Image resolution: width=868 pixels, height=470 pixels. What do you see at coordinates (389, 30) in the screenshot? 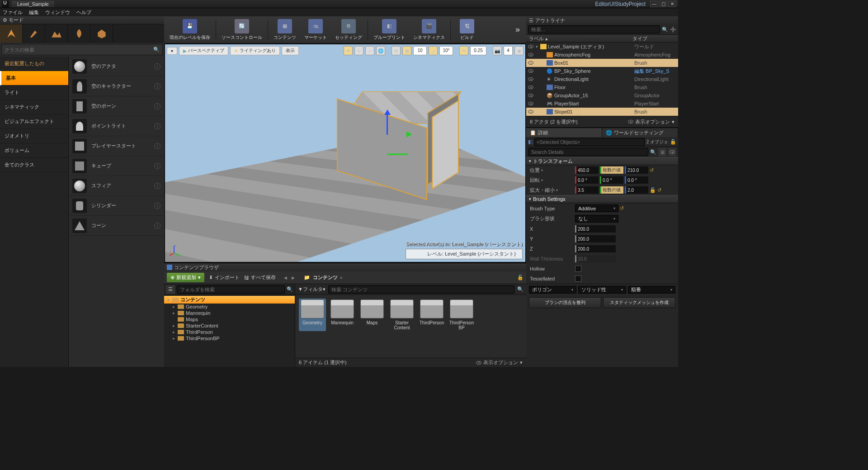
I see `toolbar-blueprints: ◧ブループリント` at bounding box center [389, 30].